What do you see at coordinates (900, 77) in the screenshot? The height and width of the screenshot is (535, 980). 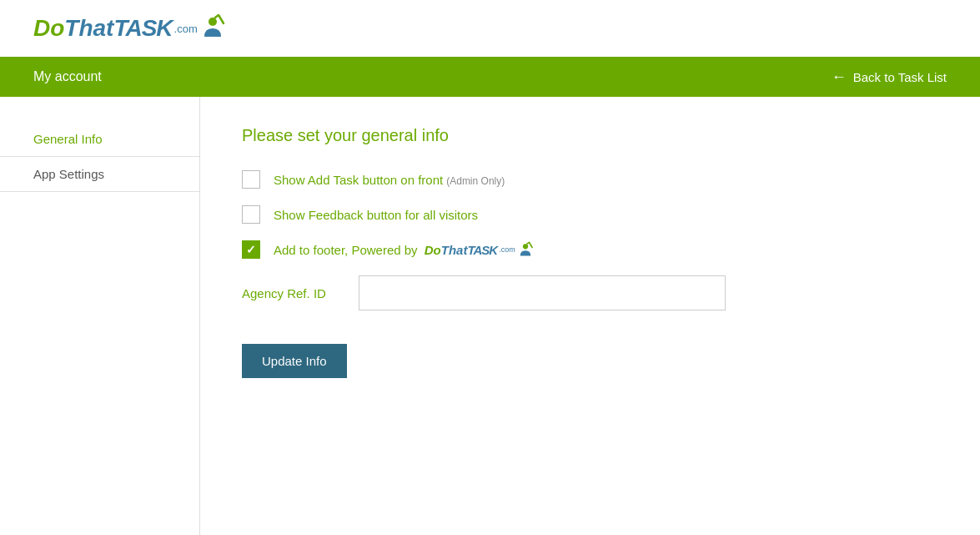 I see `back-label: Back to Task List` at bounding box center [900, 77].